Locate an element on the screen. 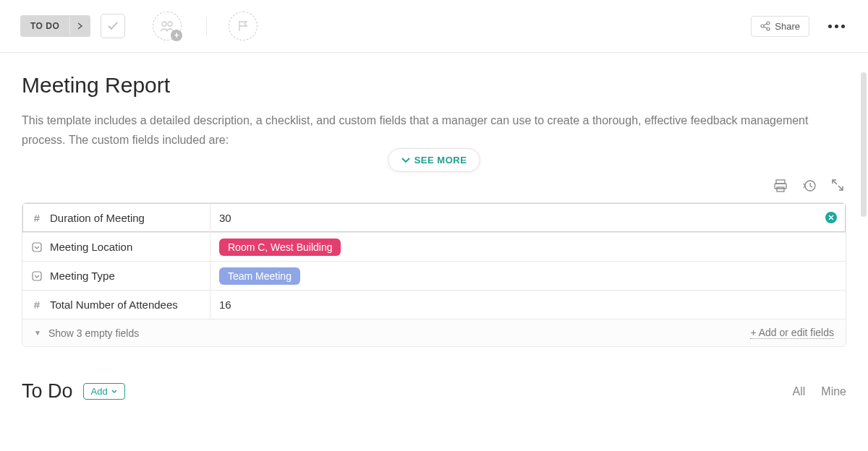 This screenshot has width=868, height=451. page-title: Meeting Report is located at coordinates (434, 85).